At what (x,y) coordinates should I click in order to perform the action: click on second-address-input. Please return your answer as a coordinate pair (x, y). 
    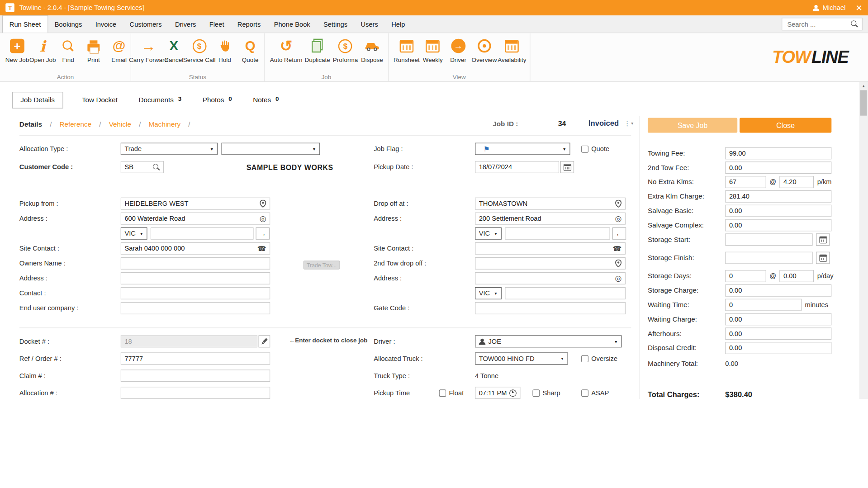
    Looking at the image, I should click on (545, 278).